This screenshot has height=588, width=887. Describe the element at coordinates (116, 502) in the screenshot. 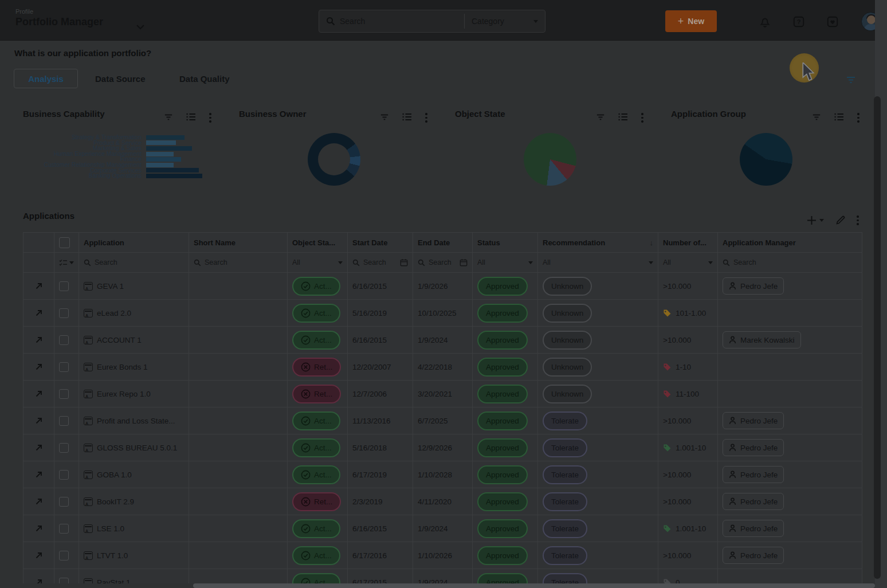

I see `application-name-link: BookIT 2.9` at that location.